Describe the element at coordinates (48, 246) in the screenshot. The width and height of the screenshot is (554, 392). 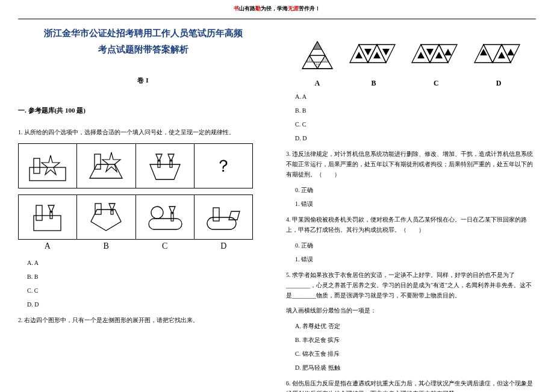
I see `label-a: A` at that location.